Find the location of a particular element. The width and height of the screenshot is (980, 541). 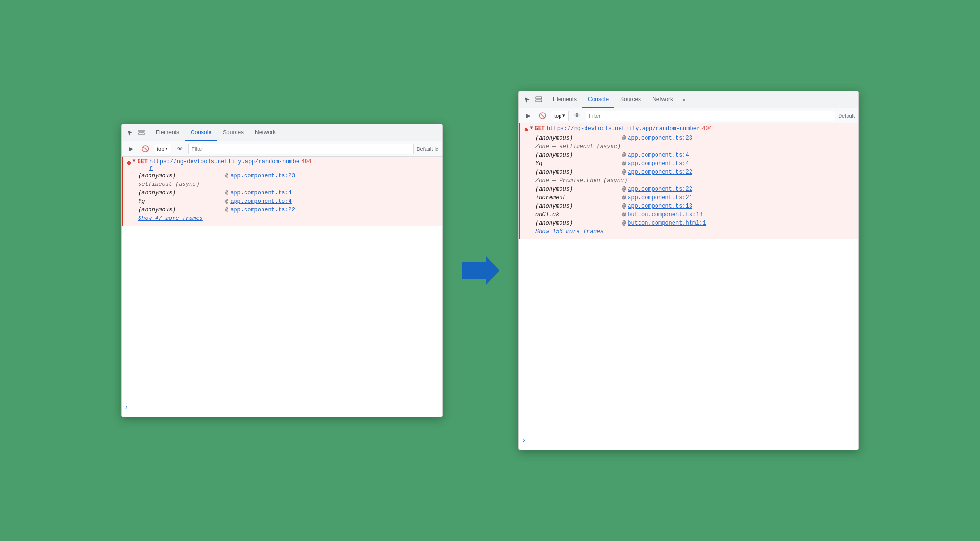

tab-bar-left: Elements Console Sources Network is located at coordinates (282, 133).